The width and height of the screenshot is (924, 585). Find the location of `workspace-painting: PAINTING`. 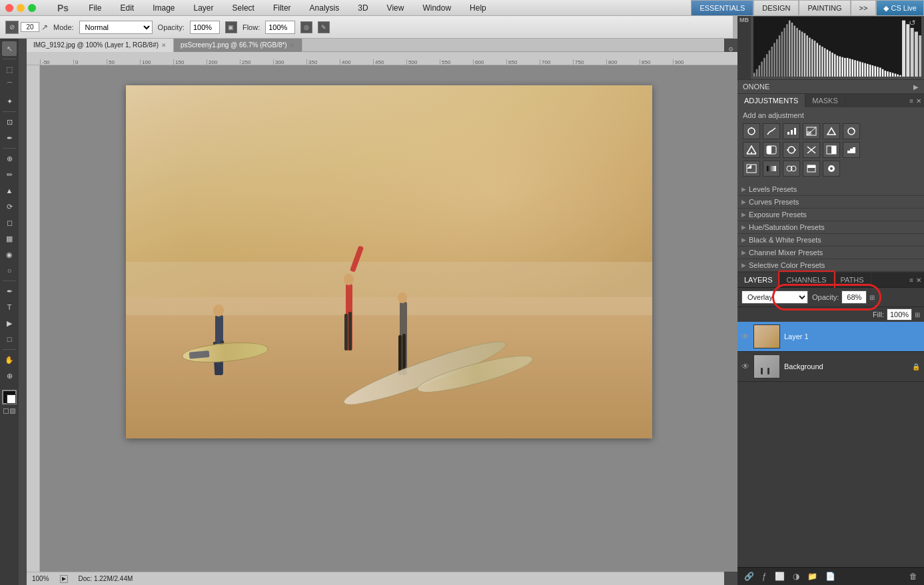

workspace-painting: PAINTING is located at coordinates (825, 8).